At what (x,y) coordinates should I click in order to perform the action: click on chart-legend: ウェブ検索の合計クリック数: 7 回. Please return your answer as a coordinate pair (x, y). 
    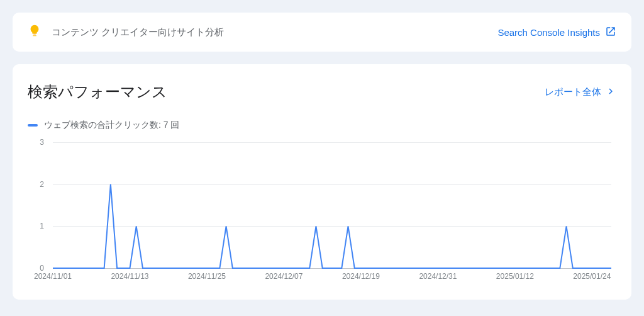
    Looking at the image, I should click on (322, 125).